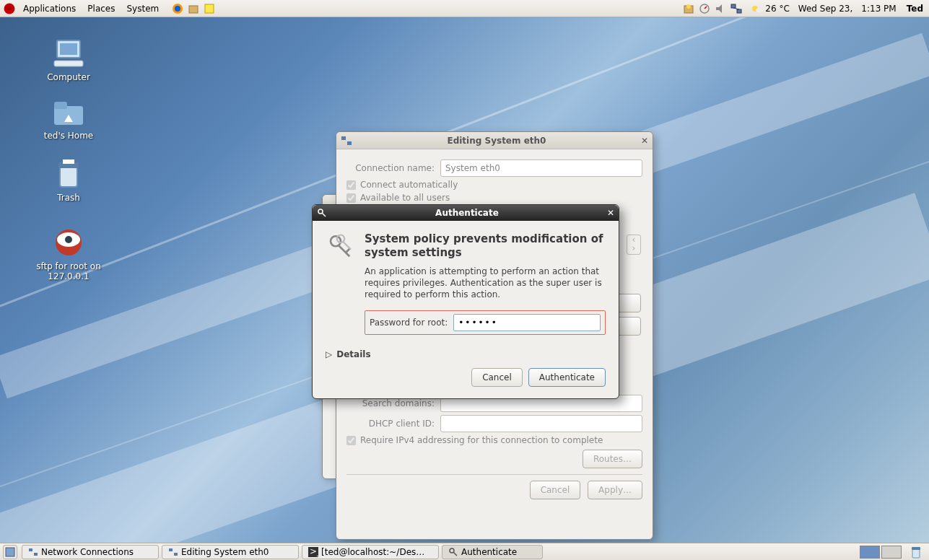 The height and width of the screenshot is (560, 929). What do you see at coordinates (351, 198) in the screenshot?
I see `checkbox-all-users` at bounding box center [351, 198].